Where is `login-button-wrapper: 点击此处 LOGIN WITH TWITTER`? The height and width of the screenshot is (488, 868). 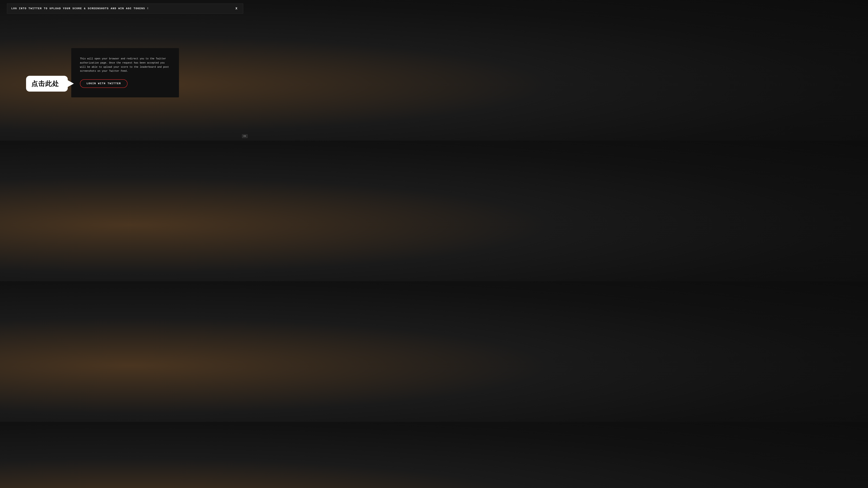 login-button-wrapper: 点击此处 LOGIN WITH TWITTER is located at coordinates (125, 84).